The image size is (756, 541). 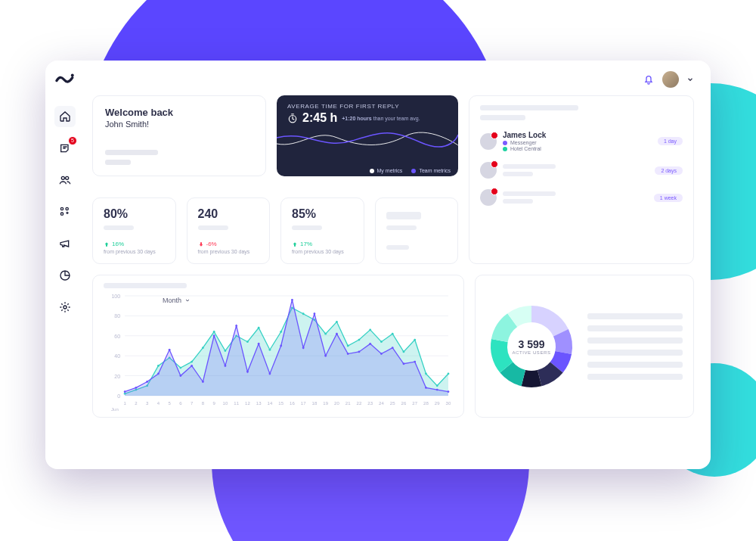 I want to click on svg-text: 3, so click(x=147, y=403).